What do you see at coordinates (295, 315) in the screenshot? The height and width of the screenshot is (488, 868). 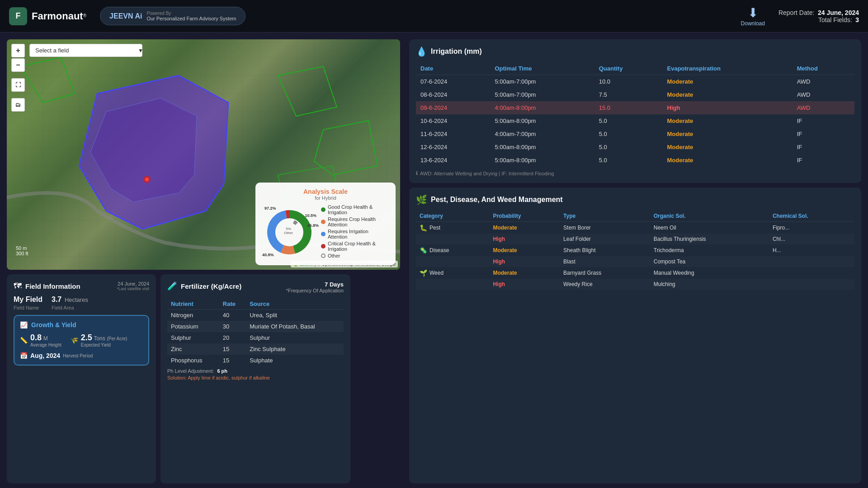 I see `fert-source: Urea, Split` at bounding box center [295, 315].